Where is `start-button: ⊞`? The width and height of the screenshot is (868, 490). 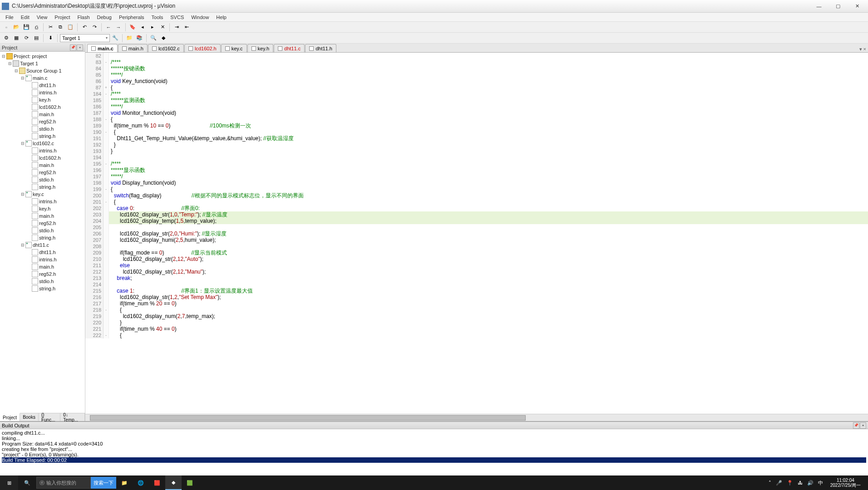
start-button: ⊞ is located at coordinates (9, 483).